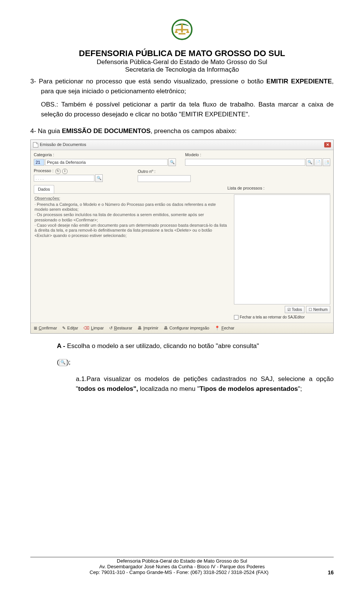 Image resolution: width=364 pixels, height=599 pixels. What do you see at coordinates (46, 328) in the screenshot?
I see `toolbar-confirmar: ⊞Confirmar` at bounding box center [46, 328].